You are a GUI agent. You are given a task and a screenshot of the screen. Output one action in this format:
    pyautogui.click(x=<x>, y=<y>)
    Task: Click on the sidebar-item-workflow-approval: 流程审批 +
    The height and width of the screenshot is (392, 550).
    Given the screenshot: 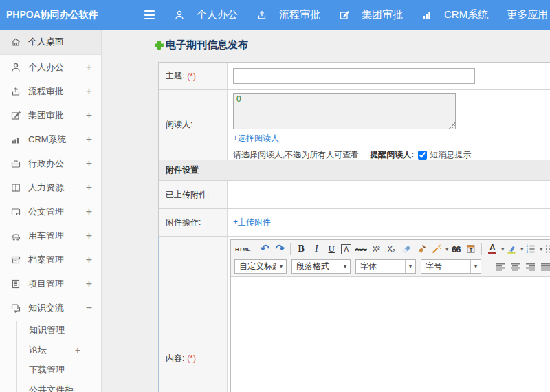 What is the action you would take?
    pyautogui.click(x=51, y=91)
    